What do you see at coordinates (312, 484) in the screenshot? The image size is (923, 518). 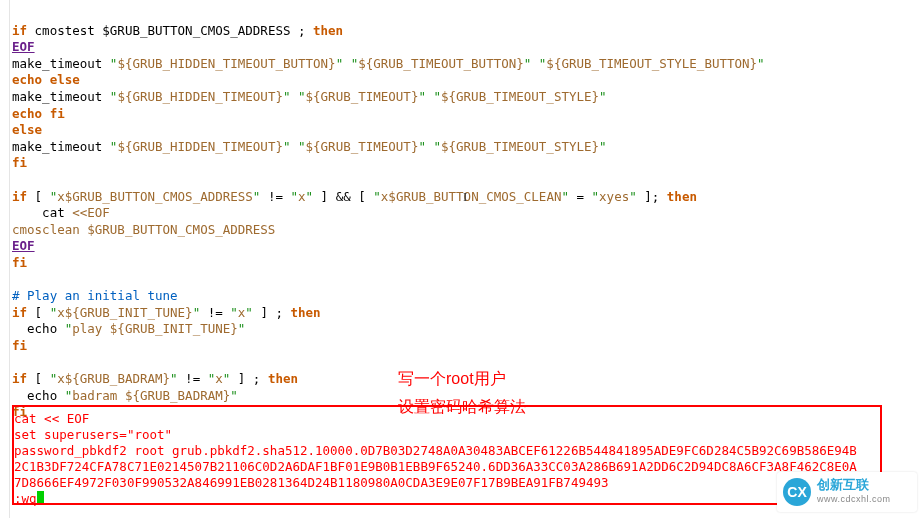 I see `appended-line: 7D8666EF4972F030F990532A846991EB0281364D…` at bounding box center [312, 484].